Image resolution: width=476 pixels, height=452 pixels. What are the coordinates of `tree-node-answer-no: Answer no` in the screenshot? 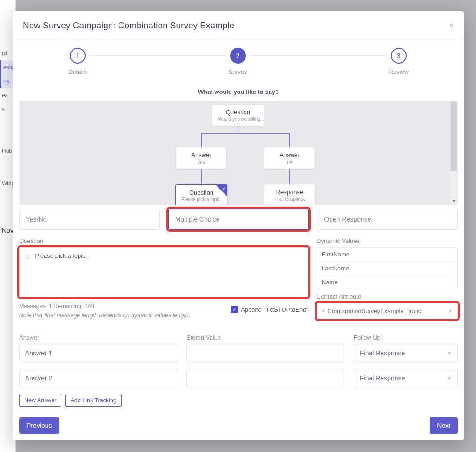 It's located at (290, 158).